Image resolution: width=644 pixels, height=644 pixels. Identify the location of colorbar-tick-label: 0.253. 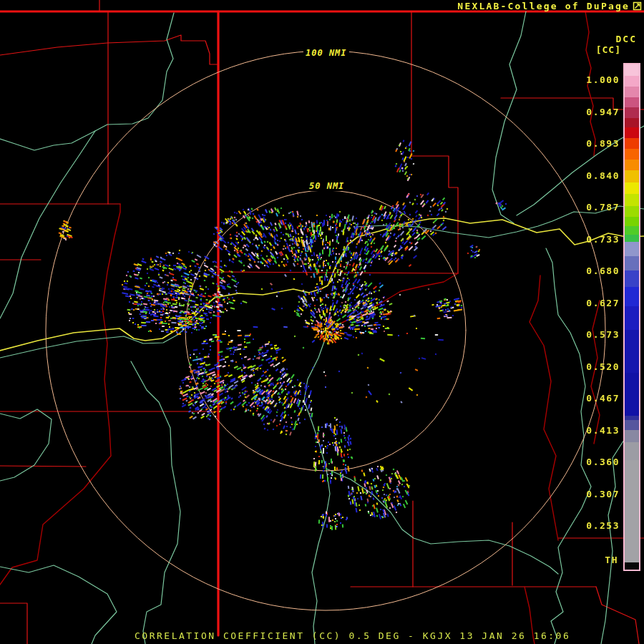
(602, 526).